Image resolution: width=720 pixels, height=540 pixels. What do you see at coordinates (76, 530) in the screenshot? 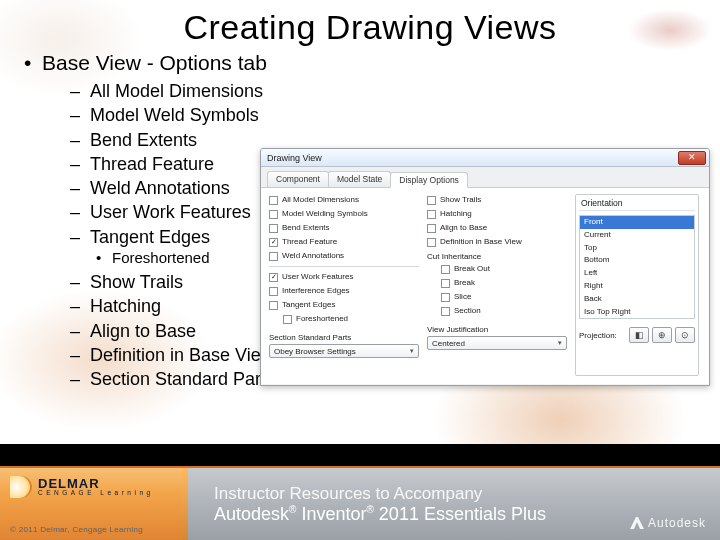
I see `copyright-text: © 2011 Delmar, Cengage Learning` at bounding box center [76, 530].